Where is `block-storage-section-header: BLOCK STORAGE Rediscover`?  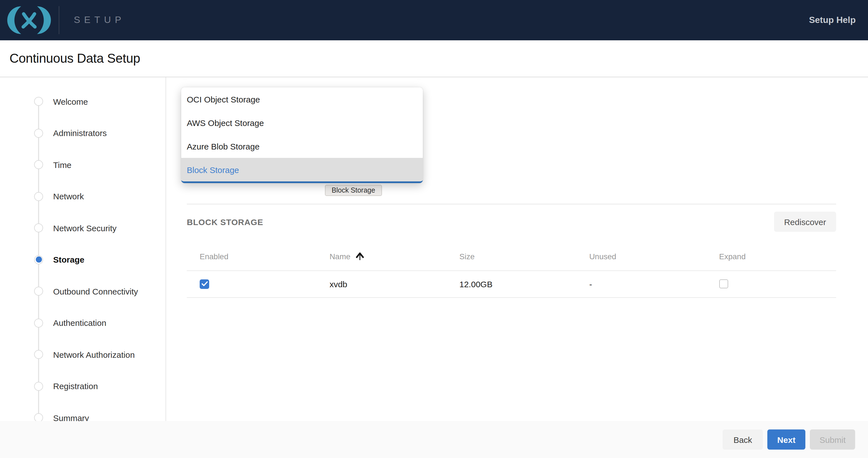
block-storage-section-header: BLOCK STORAGE Rediscover is located at coordinates (512, 222).